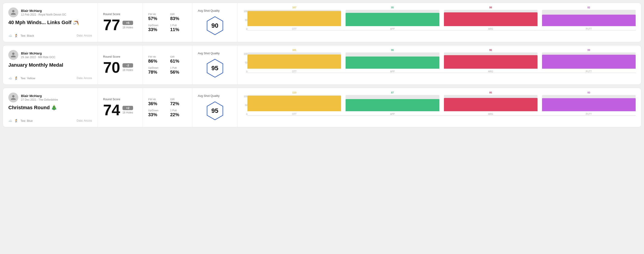 The image size is (644, 254). Describe the element at coordinates (168, 108) in the screenshot. I see `card-stats-round3: FW Hit 36% GIR 72% Up/Down 33% 1 Putt 22…` at that location.